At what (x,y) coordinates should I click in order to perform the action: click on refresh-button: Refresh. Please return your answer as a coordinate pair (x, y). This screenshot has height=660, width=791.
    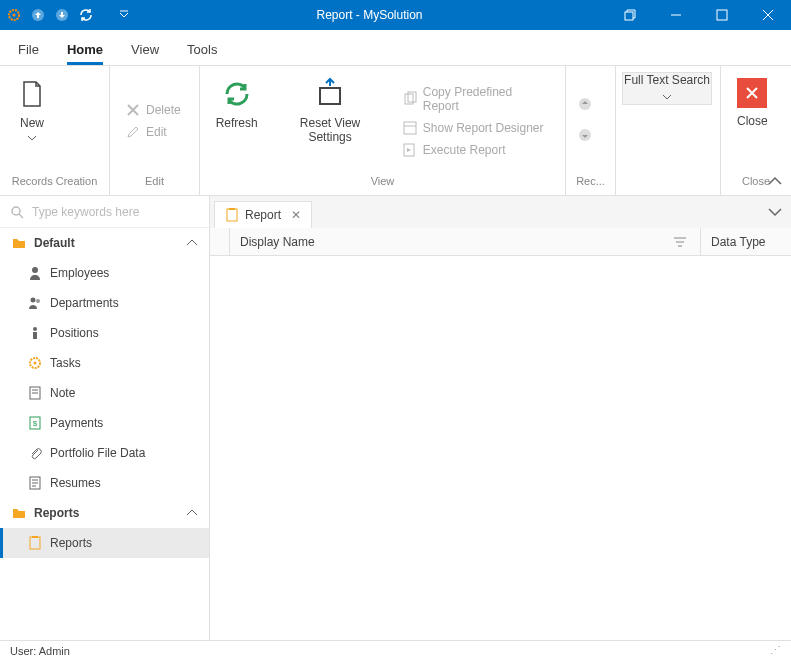
    Looking at the image, I should click on (236, 120).